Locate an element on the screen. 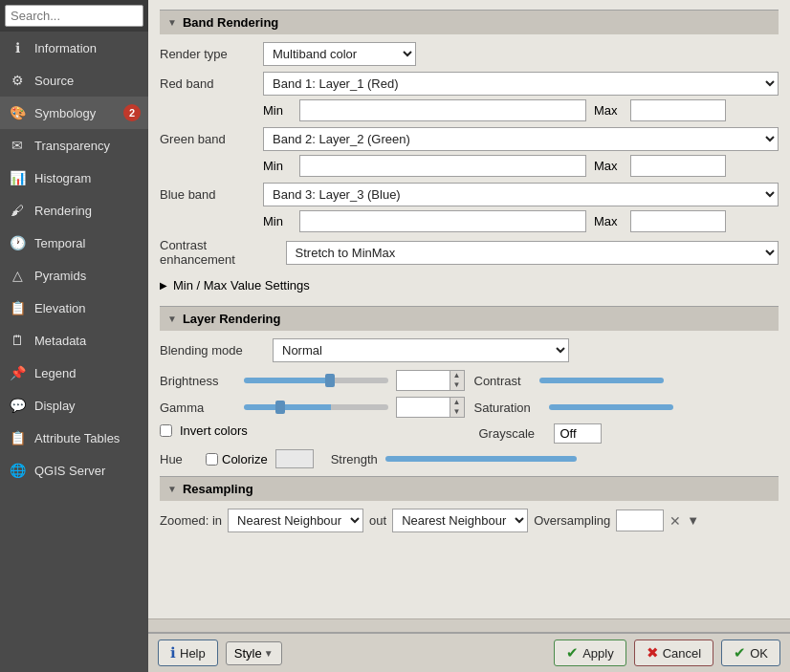 This screenshot has height=672, width=790. resampling-header: ▼ Resampling is located at coordinates (469, 488).